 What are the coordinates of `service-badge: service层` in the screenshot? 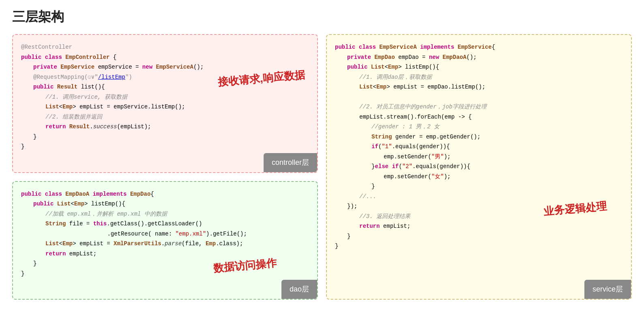 It's located at (608, 289).